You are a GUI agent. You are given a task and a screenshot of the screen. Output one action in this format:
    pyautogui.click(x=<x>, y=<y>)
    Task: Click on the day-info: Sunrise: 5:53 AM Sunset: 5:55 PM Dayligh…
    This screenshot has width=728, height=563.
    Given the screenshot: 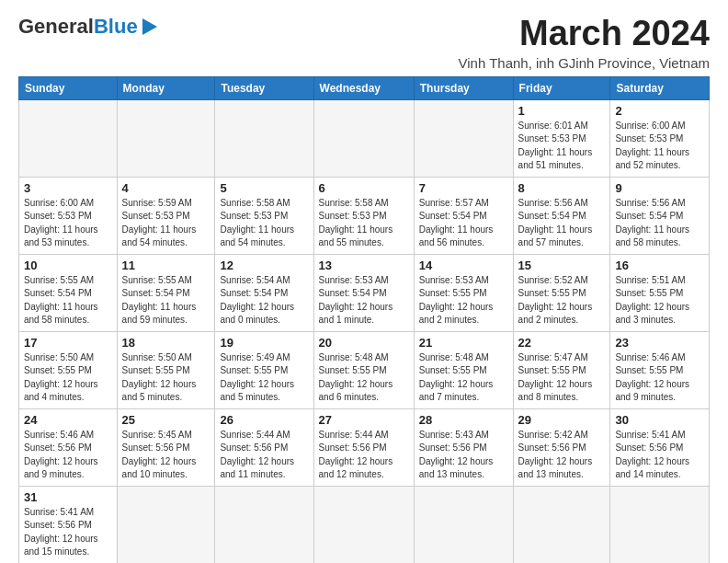 What is the action you would take?
    pyautogui.click(x=463, y=301)
    